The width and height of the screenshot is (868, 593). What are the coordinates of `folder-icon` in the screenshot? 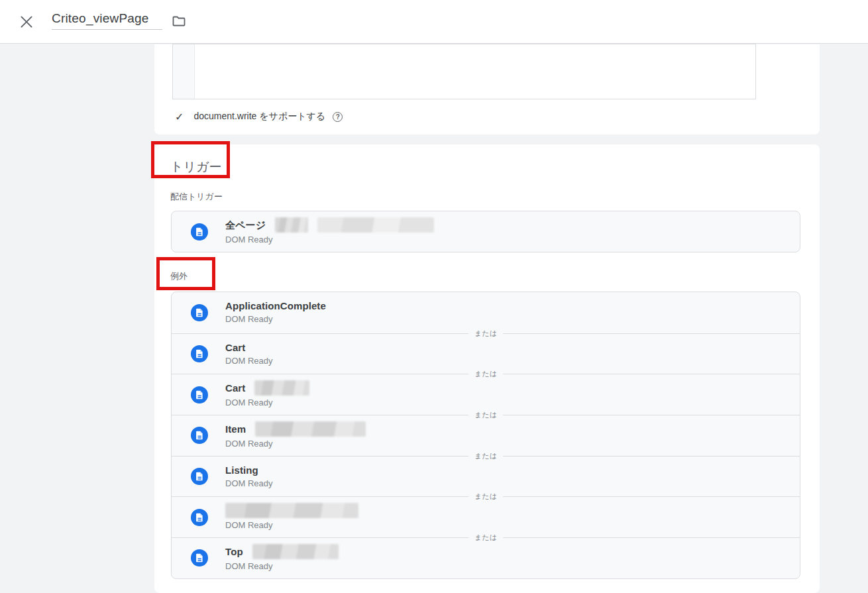 It's located at (179, 21).